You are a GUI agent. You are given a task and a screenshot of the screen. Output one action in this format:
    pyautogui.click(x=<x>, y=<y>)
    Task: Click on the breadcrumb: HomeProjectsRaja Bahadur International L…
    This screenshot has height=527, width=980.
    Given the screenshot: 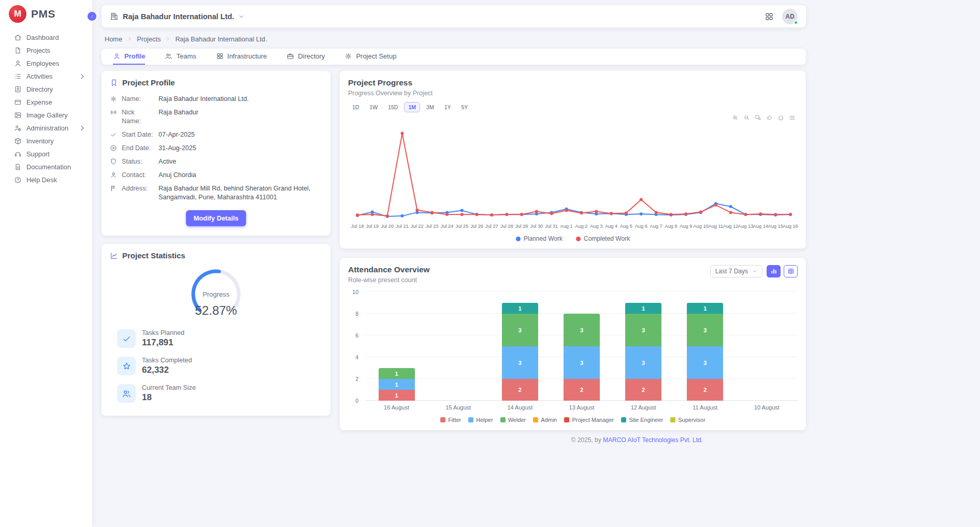 What is the action you would take?
    pyautogui.click(x=455, y=39)
    